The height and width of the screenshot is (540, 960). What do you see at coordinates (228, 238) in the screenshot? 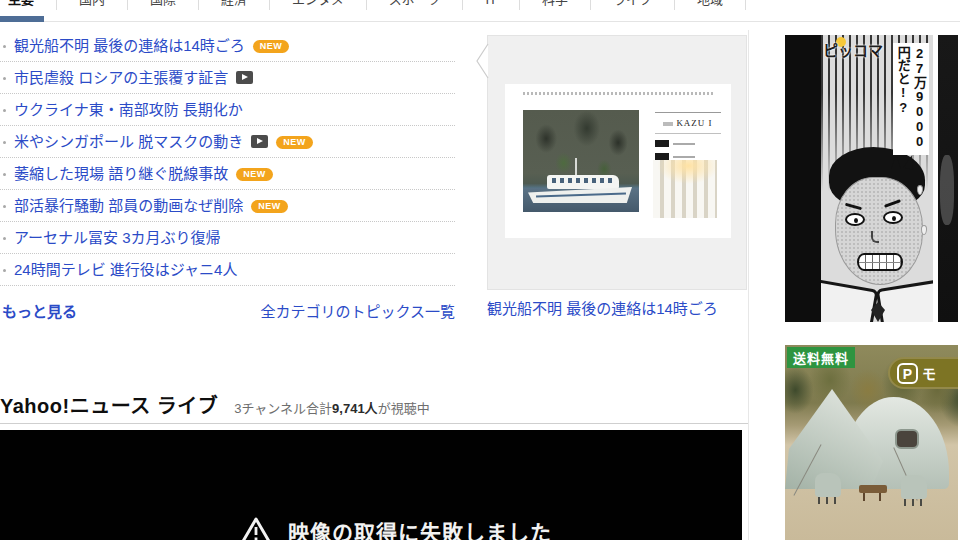
I see `topic-row: アーセナル冨安 3カ月ぶり復帰` at bounding box center [228, 238].